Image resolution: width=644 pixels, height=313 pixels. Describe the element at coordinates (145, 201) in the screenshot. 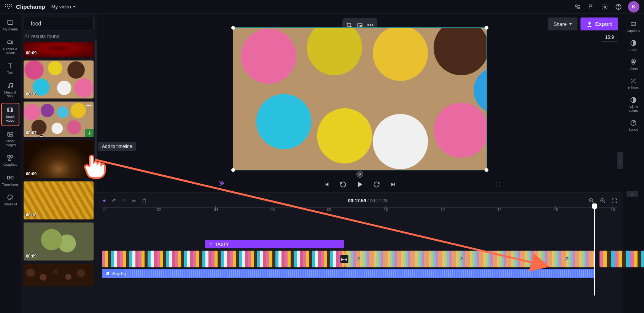

I see `delete-icon` at that location.